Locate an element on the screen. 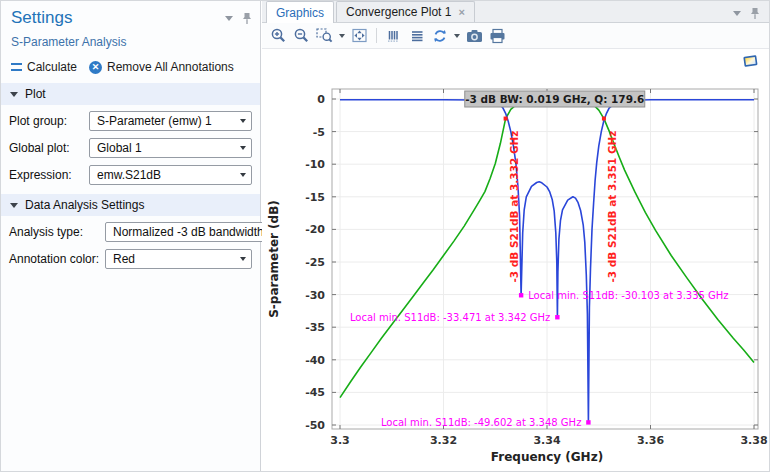  toolbar-separator is located at coordinates (376, 36).